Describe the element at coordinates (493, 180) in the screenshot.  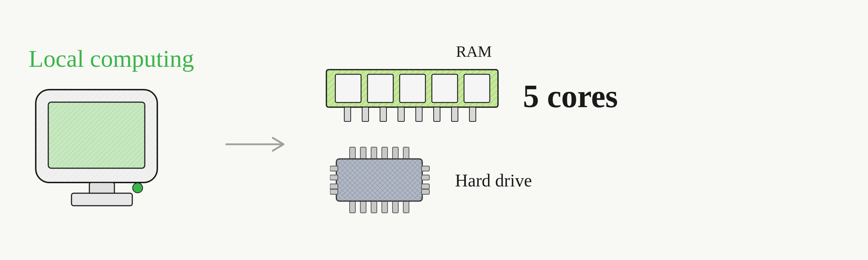
I see `hard-drive-label: Hard drive` at that location.